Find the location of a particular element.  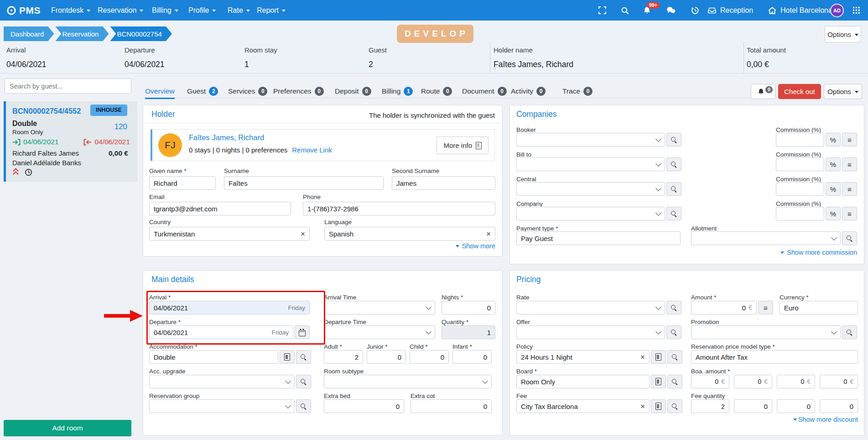

company-commission-field: %≡ is located at coordinates (816, 214).